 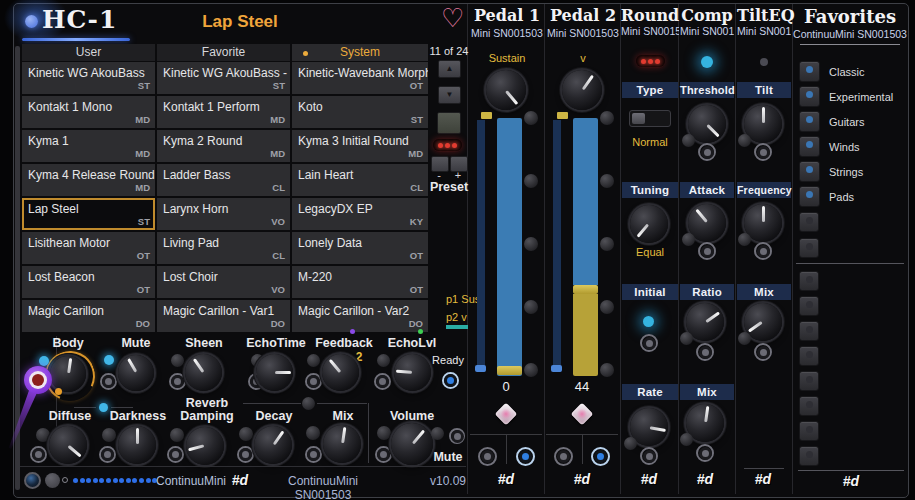 I want to click on reverb-mix-button, so click(x=313, y=433).